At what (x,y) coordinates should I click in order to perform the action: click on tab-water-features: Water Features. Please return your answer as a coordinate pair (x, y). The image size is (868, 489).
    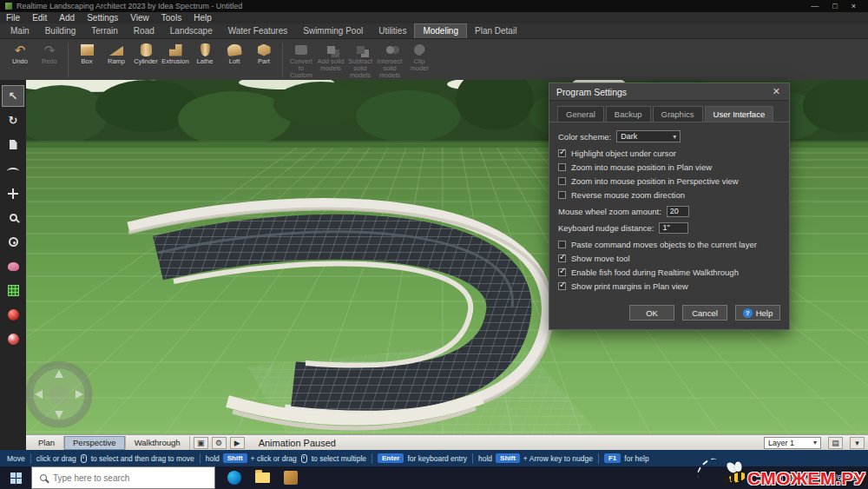
    Looking at the image, I should click on (259, 31).